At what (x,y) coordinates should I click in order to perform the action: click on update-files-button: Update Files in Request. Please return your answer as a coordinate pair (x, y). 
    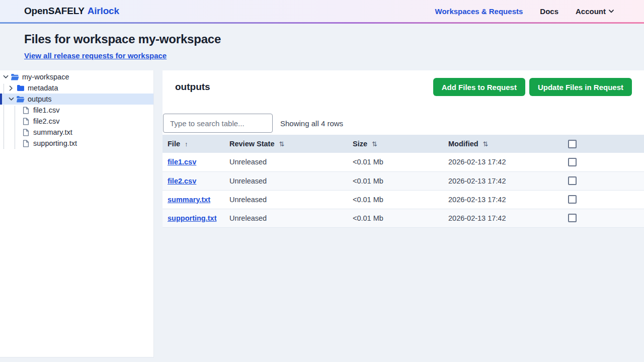
    Looking at the image, I should click on (581, 87).